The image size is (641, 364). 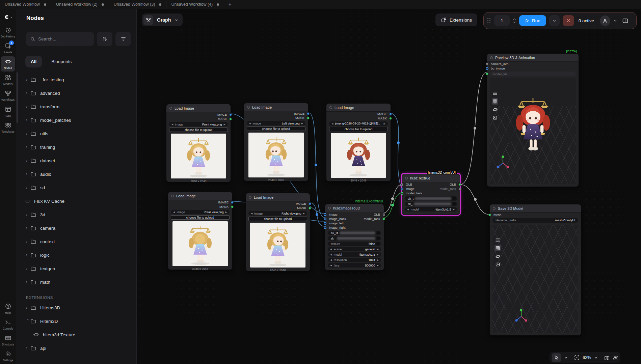 What do you see at coordinates (230, 4) in the screenshot?
I see `new-tab-button: +` at bounding box center [230, 4].